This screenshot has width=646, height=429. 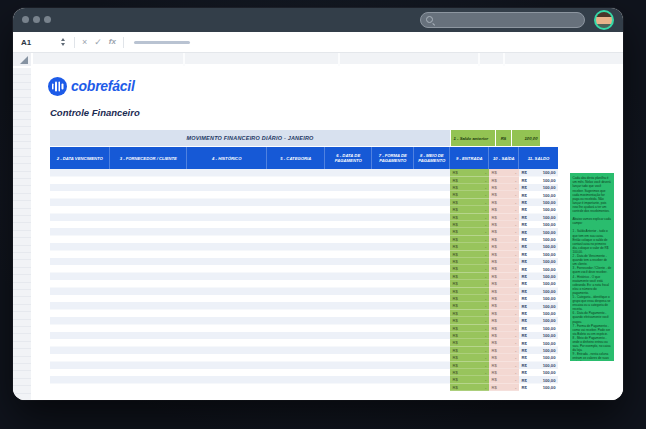 What do you see at coordinates (36, 20) in the screenshot?
I see `window-control-dot` at bounding box center [36, 20].